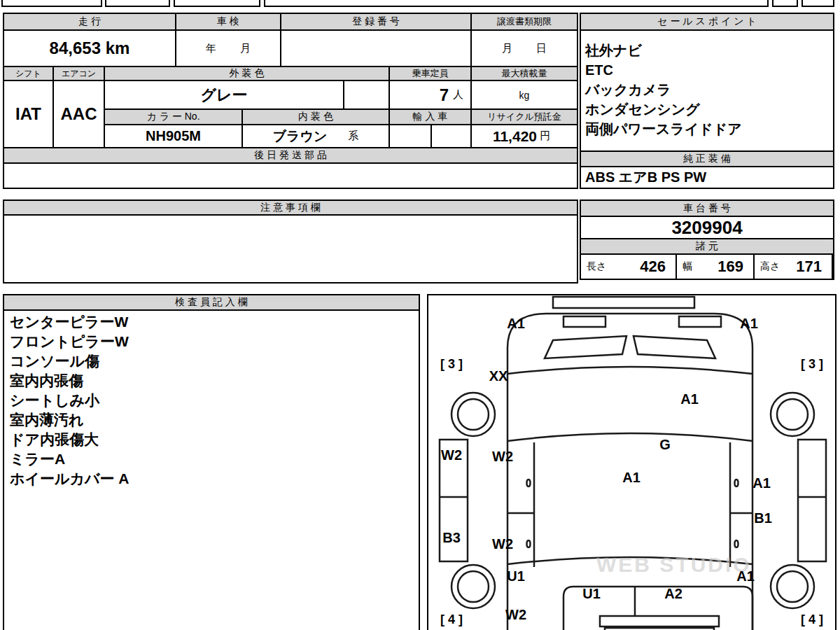  Describe the element at coordinates (809, 267) in the screenshot. I see `height-value: 171` at that location.